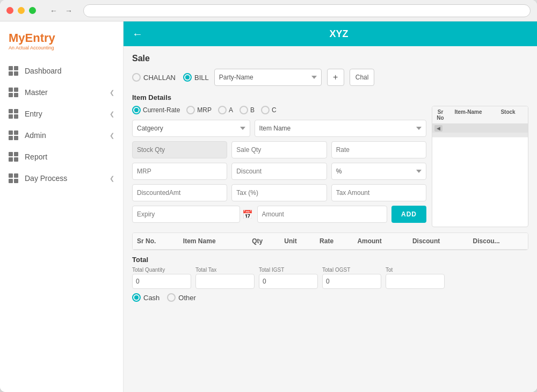  What do you see at coordinates (279, 110) in the screenshot?
I see `rate-type-row: Current-Rate MRP A` at bounding box center [279, 110].